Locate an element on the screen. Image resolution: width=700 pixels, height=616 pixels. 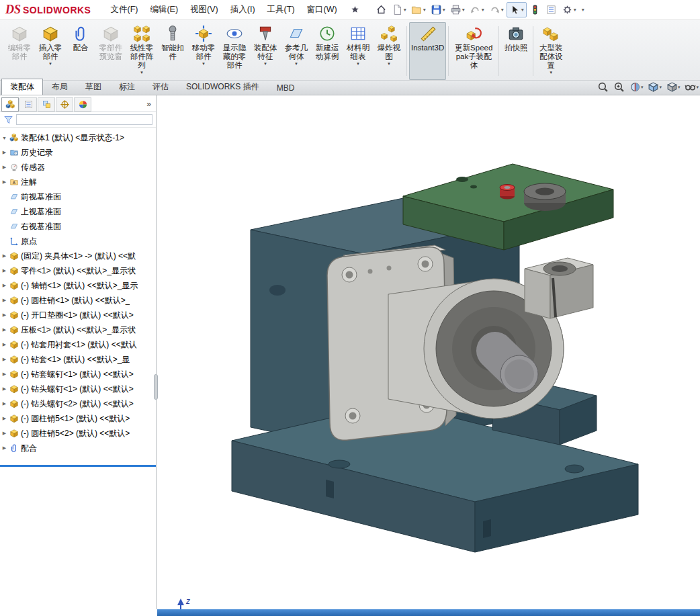
tab-solidworks-addins: SOLIDWORKS 插件 is located at coordinates (223, 87).